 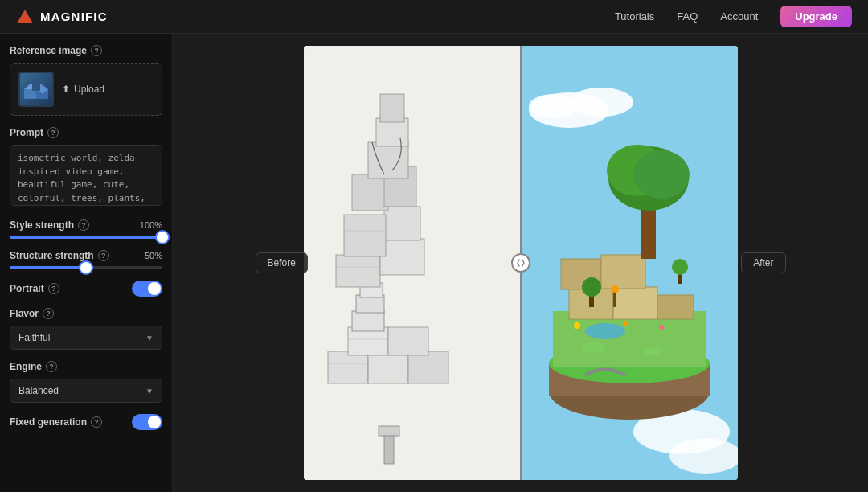 What do you see at coordinates (96, 422) in the screenshot?
I see `fixed-generation-help-icon: ?` at bounding box center [96, 422].